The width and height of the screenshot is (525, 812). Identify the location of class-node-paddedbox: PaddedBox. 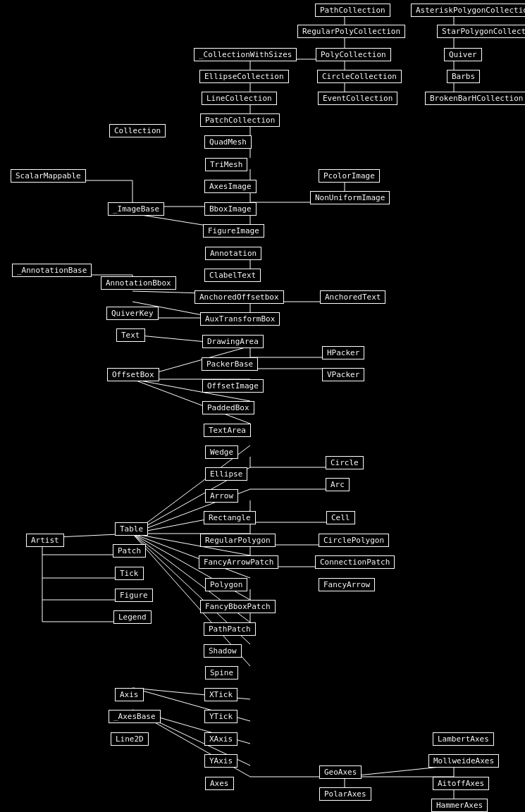
(228, 407).